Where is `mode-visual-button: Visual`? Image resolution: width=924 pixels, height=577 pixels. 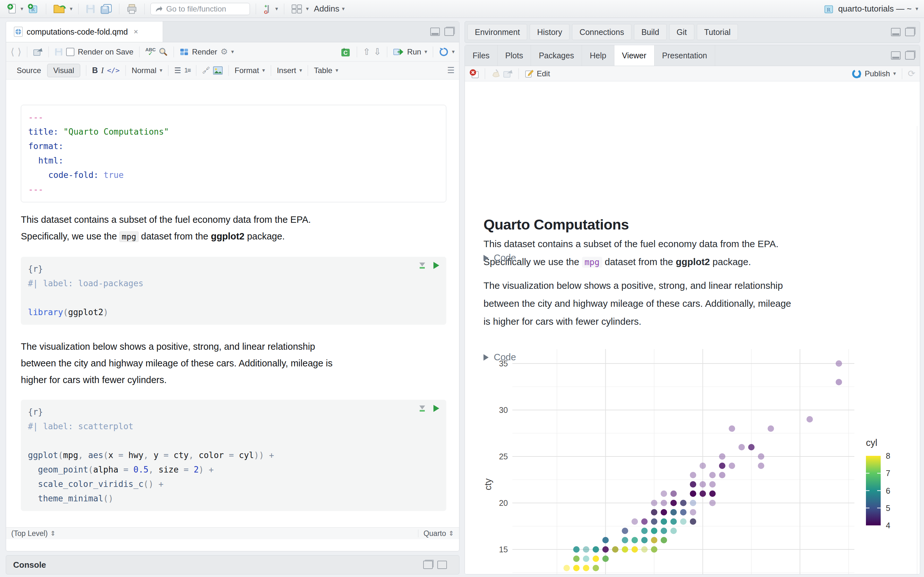
mode-visual-button: Visual is located at coordinates (64, 70).